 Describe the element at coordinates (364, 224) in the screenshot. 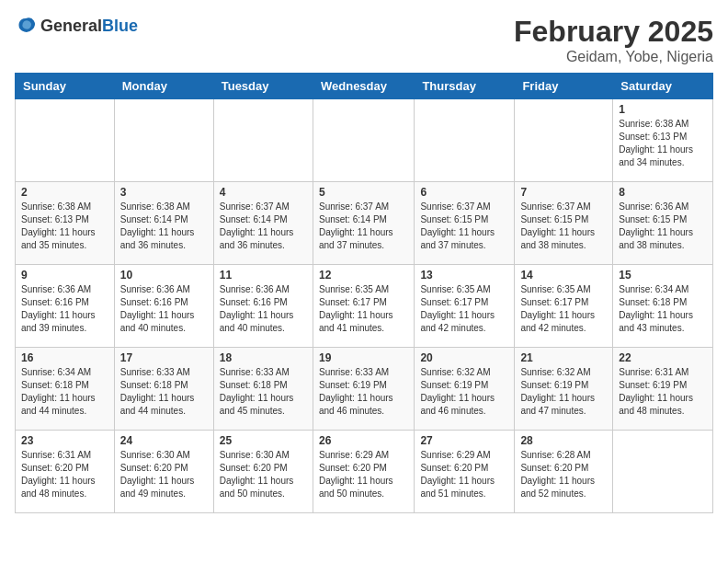

I see `week-row-2: 2Sunrise: 6:38 AM Sunset: 6:13 PM Daylig…` at that location.